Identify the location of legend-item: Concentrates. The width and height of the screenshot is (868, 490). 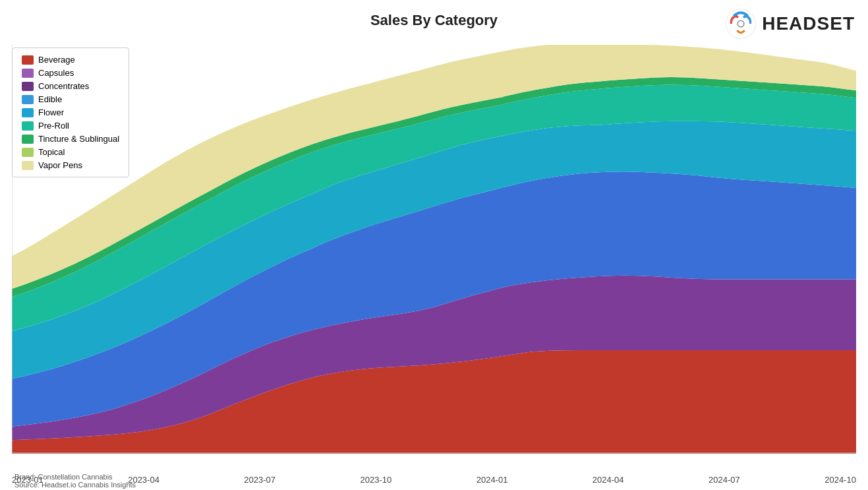
(71, 86).